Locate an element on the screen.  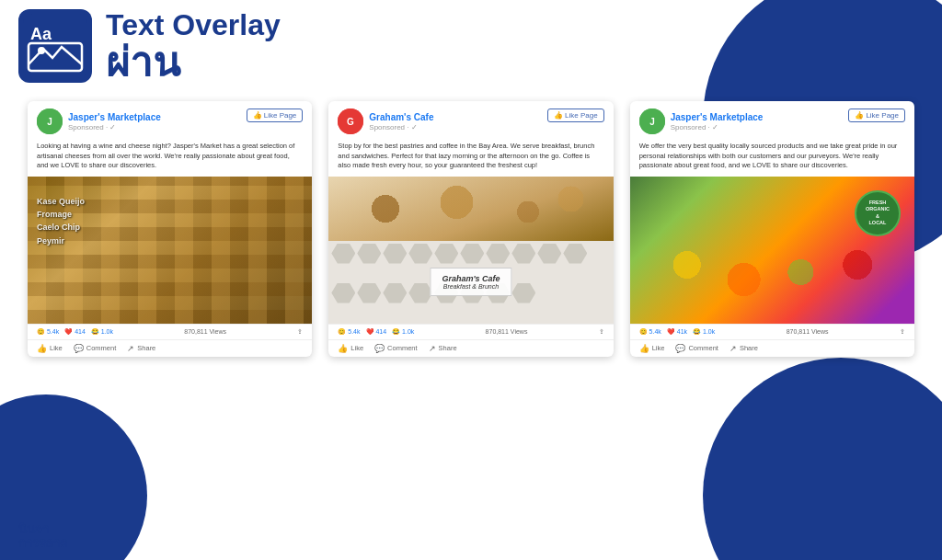
card3-header: J Jasper's Marketplace Sponsored · ✓ 👍 L… is located at coordinates (773, 121).